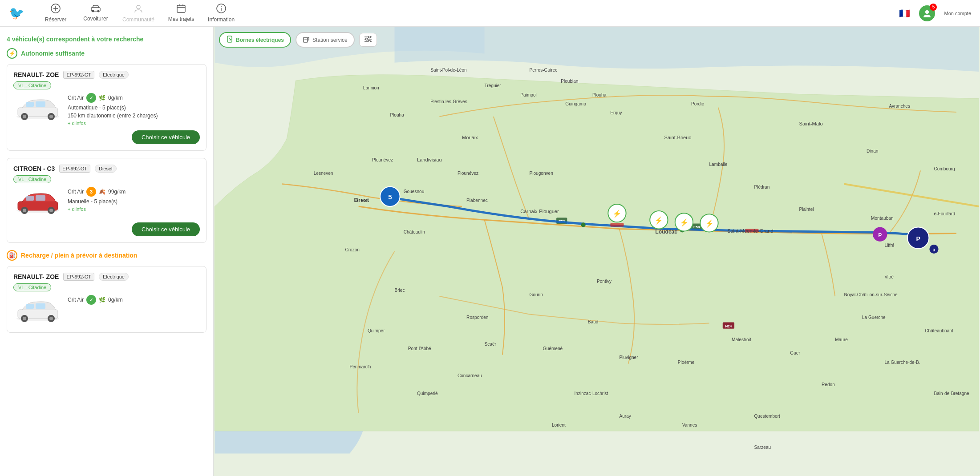 This screenshot has height=476, width=980. I want to click on svg-text: Auray, so click(626, 416).